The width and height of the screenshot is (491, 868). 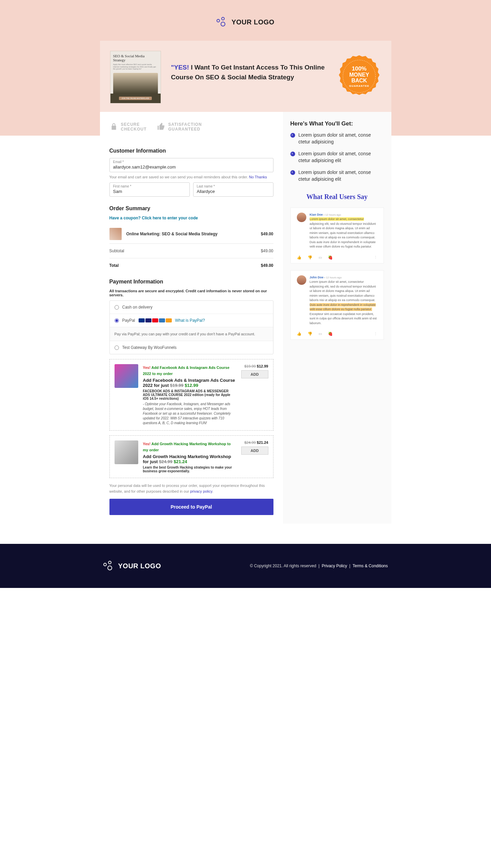 I want to click on lastname-field: Last name *, so click(x=233, y=190).